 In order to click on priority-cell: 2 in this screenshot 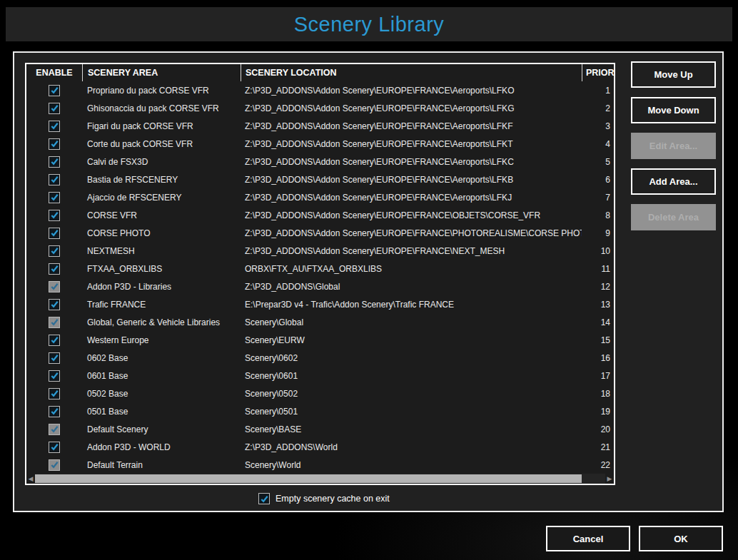, I will do `click(598, 108)`.